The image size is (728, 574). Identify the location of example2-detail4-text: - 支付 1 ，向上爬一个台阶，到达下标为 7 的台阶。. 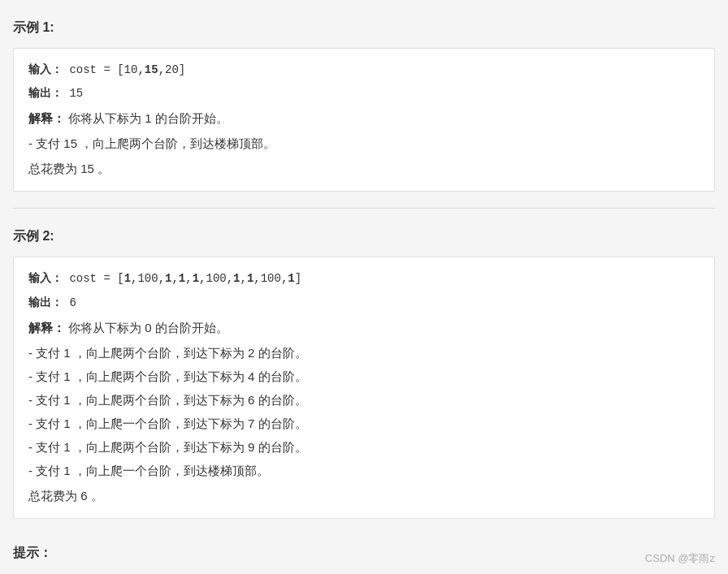
(167, 424).